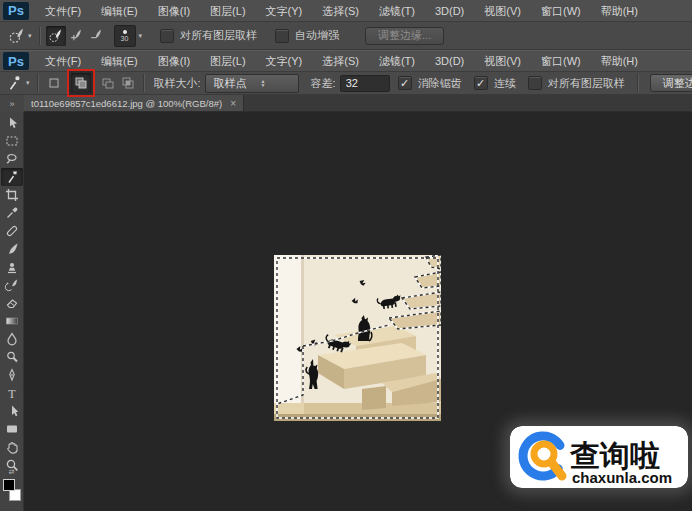 Image resolution: width=692 pixels, height=511 pixels. Describe the element at coordinates (12, 357) in the screenshot. I see `dodge-tool` at that location.